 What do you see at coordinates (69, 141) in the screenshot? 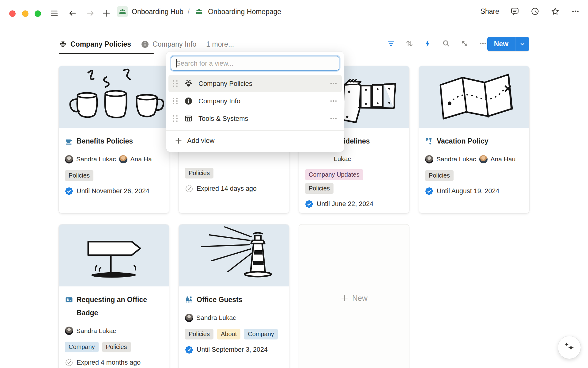
I see `coffee-cup-icon` at bounding box center [69, 141].